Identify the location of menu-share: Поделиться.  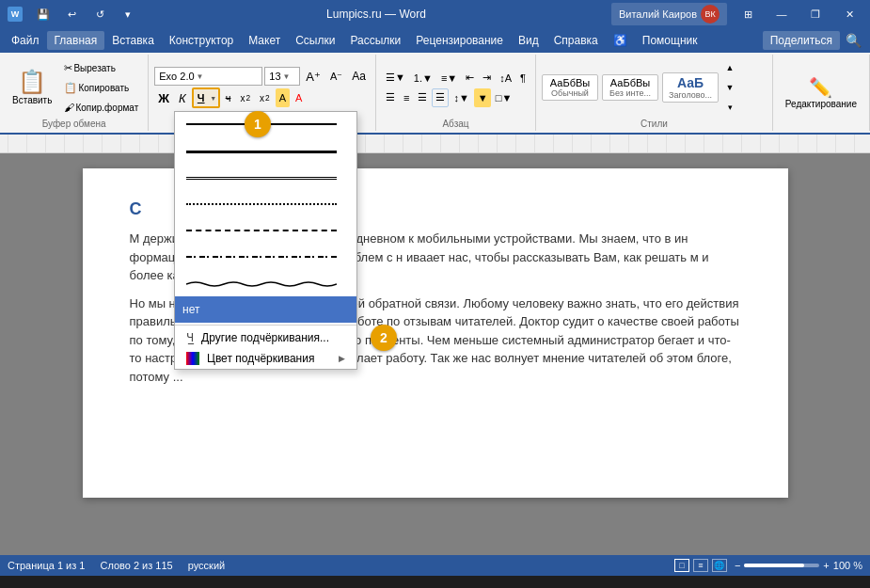
(801, 40).